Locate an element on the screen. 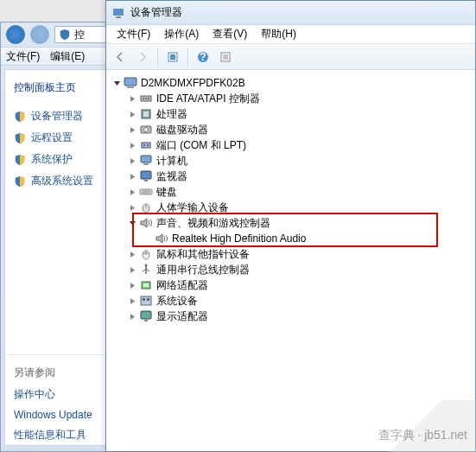 Image resolution: width=476 pixels, height=452 pixels. see-also-header: 另请参阅 is located at coordinates (56, 373).